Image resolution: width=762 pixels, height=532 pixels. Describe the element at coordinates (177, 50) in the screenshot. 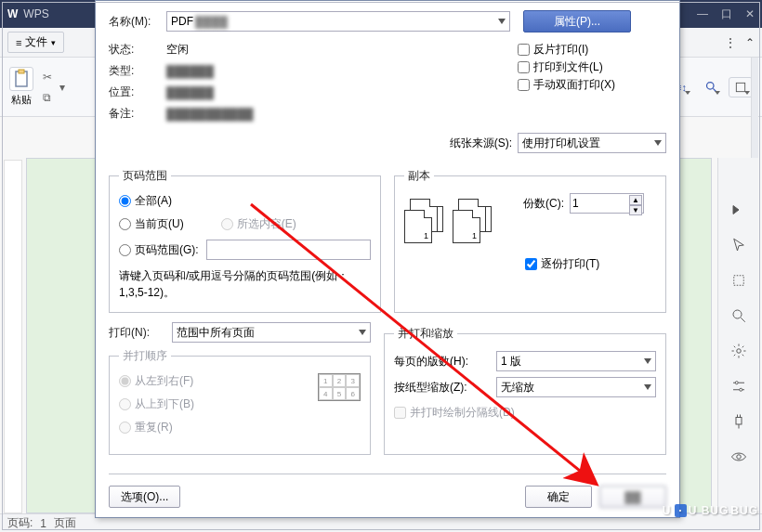

I see `status-value: 空闲` at that location.